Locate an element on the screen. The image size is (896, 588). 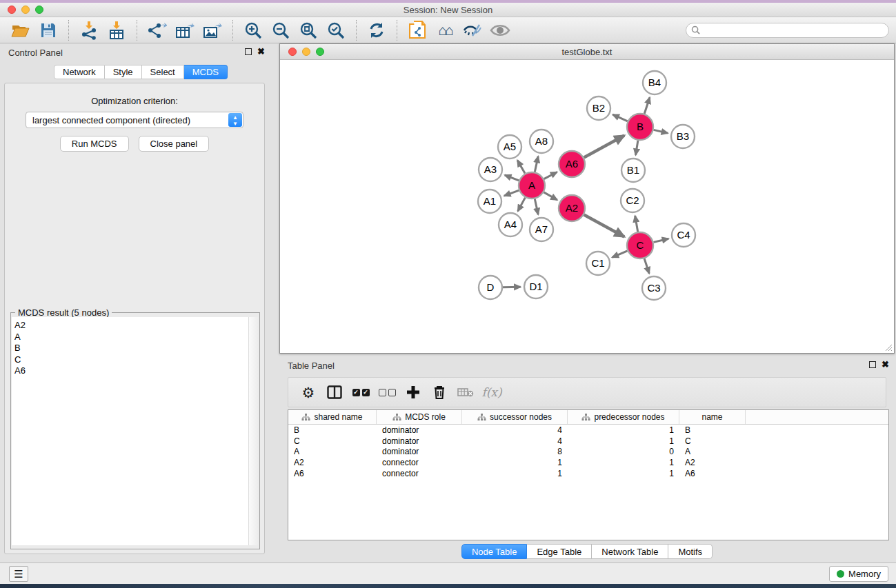
network-window-titlebar: testGlobe.txt is located at coordinates (587, 52).